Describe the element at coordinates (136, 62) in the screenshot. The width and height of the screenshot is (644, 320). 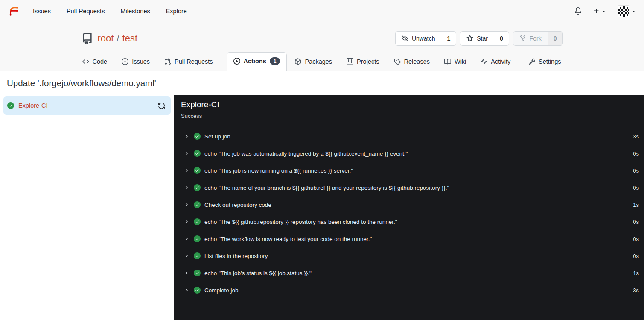
I see `tab-issues: Issues` at that location.